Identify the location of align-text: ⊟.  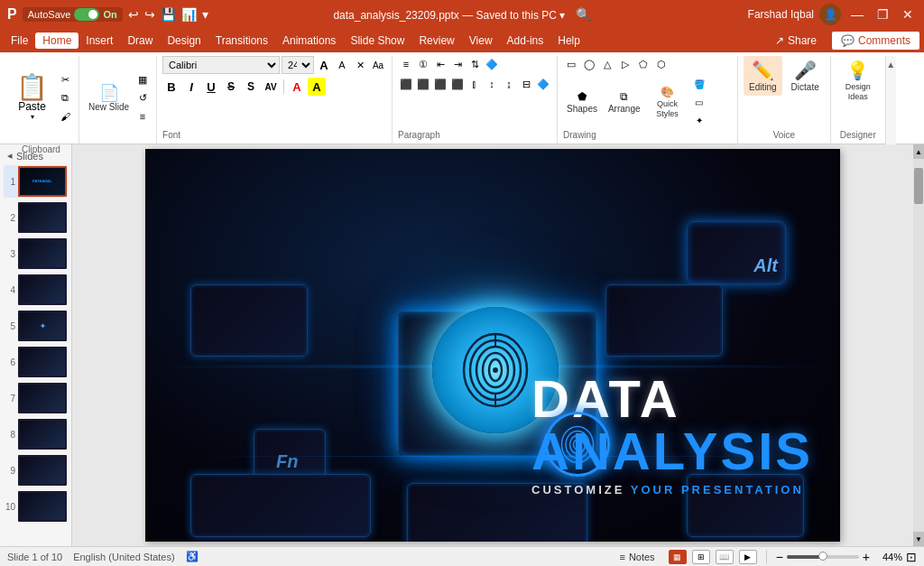
(526, 84).